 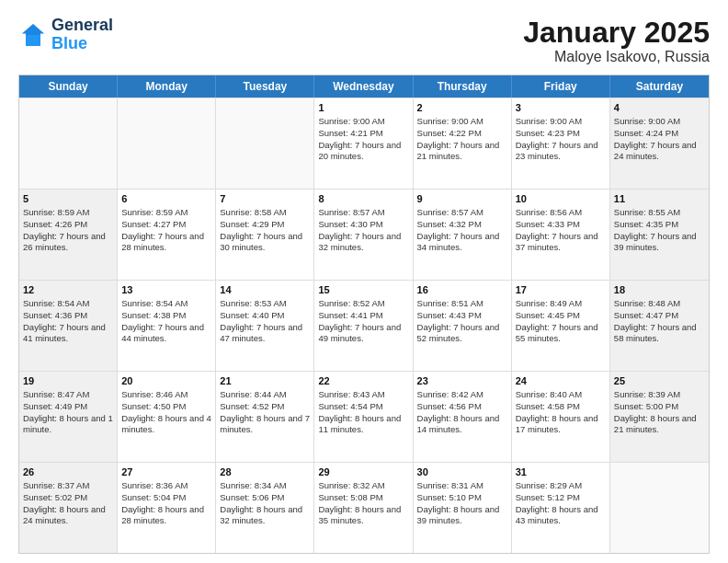 I want to click on cal-cell-0-5: 3Sunrise: 9:00 AMSunset: 4:23 PMDaylight…, so click(x=561, y=144).